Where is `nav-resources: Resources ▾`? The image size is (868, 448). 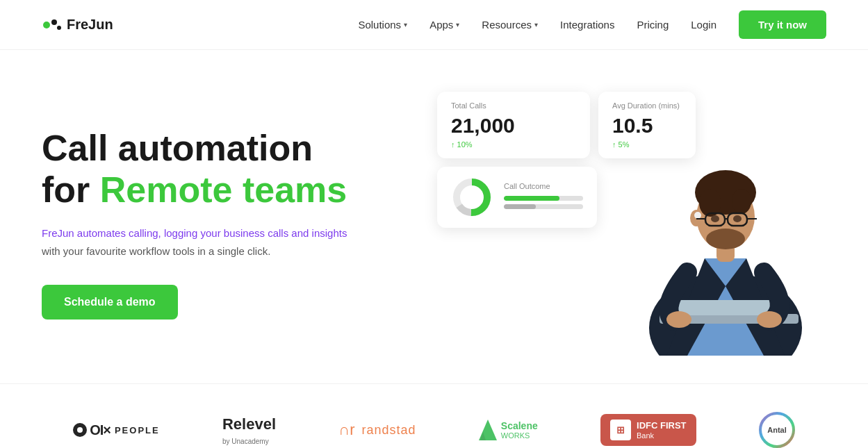 nav-resources: Resources ▾ is located at coordinates (510, 25).